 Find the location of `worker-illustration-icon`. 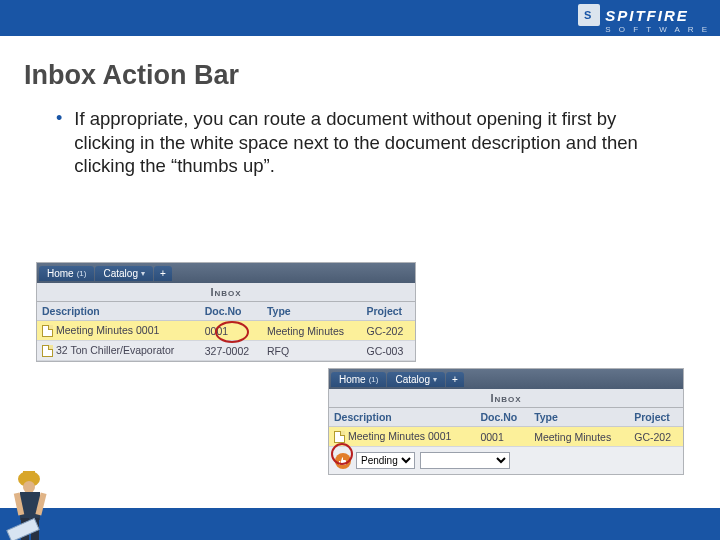

worker-illustration-icon is located at coordinates (34, 501).